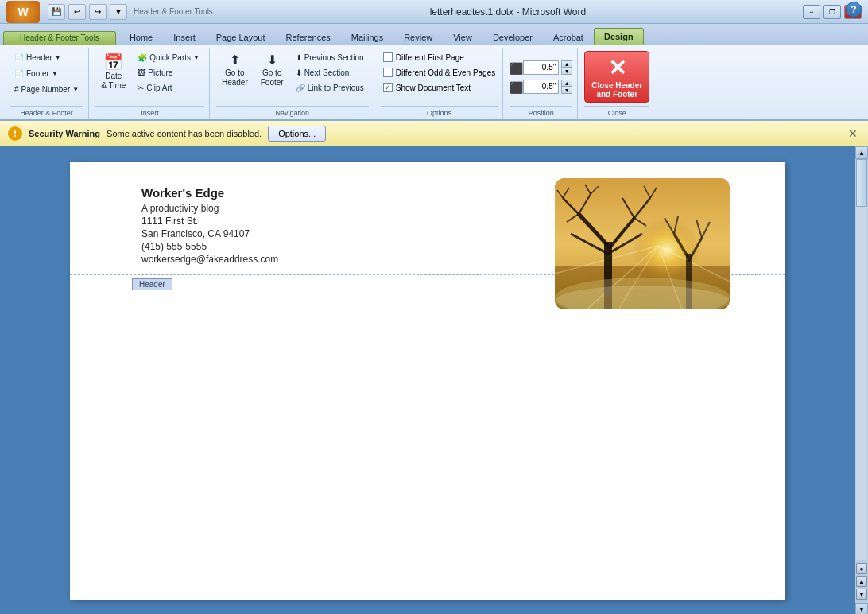 The image size is (868, 614). I want to click on scroll-thumb, so click(862, 183).